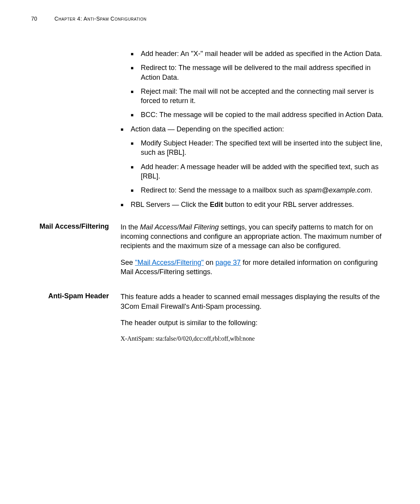 The image size is (420, 504). I want to click on text-run: button to edit your RBL server addresses…, so click(289, 205).